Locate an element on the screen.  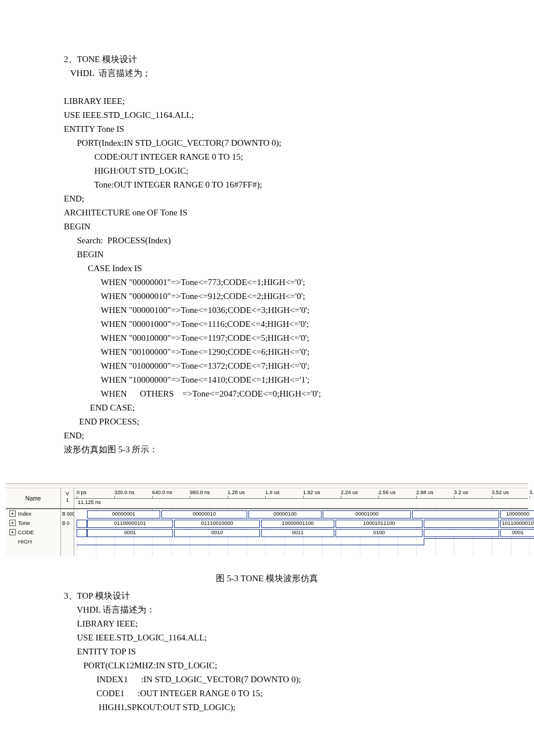
code-line: Tone:OUT INTEGER RANGE 0 TO 16#7FF#); is located at coordinates (267, 185).